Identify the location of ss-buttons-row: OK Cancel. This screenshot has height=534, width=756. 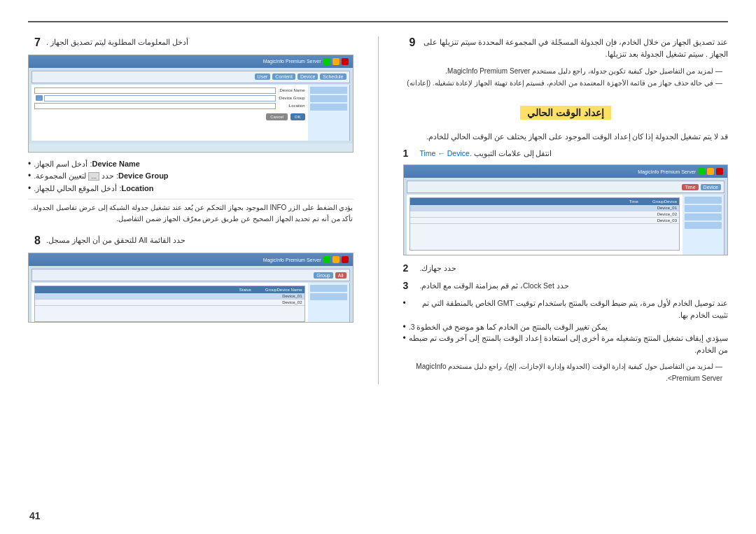
(169, 117).